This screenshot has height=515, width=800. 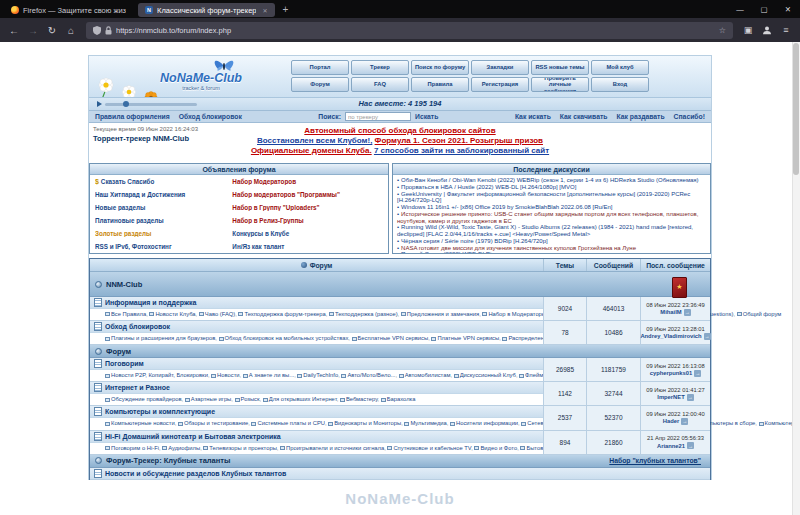 I want to click on nav-button: Трекер, so click(x=380, y=68).